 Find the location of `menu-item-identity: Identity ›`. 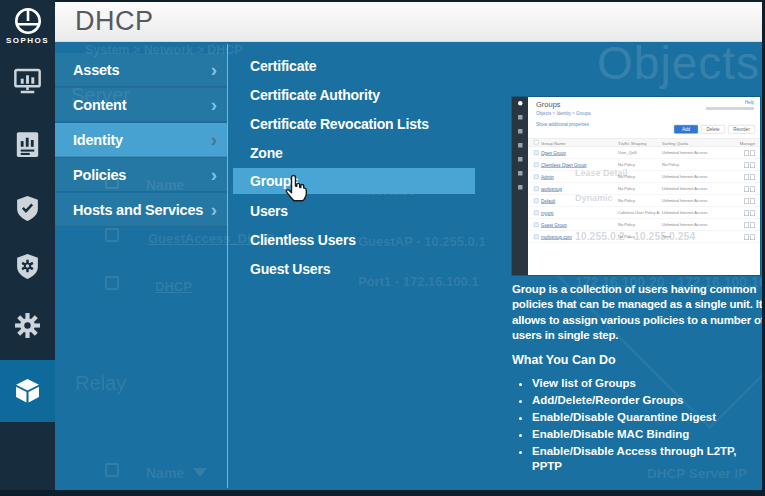

menu-item-identity: Identity › is located at coordinates (141, 140).